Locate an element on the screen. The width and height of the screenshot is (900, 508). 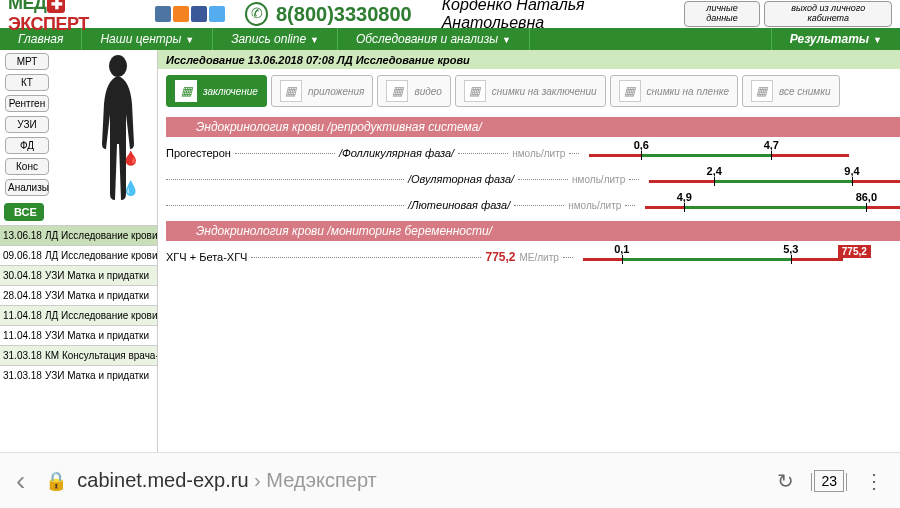
app-header: МЕД✚ЭКСПЕРТ 8(800)3330800 Корденко Натал… is located at coordinates (450, 14).